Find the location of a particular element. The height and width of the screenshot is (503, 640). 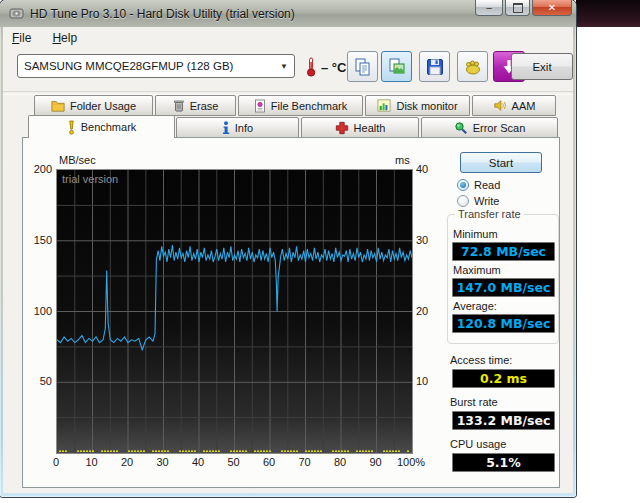

axis-tick-label: 150 is located at coordinates (38, 240).